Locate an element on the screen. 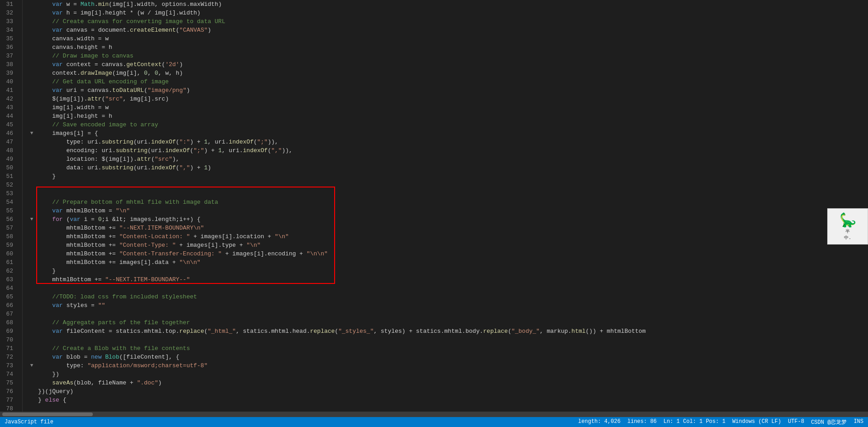 The height and width of the screenshot is (427, 868). code-line: ▼ type: "application/msword;charset=utf-… is located at coordinates (447, 366).